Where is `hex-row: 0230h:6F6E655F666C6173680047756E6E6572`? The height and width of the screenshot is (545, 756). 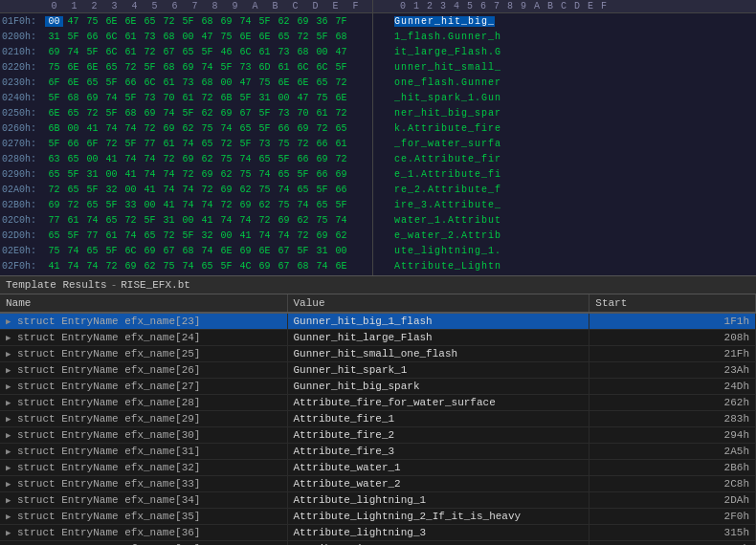
hex-row: 0230h:6F6E655F666C6173680047756E6E6572 is located at coordinates (186, 82).